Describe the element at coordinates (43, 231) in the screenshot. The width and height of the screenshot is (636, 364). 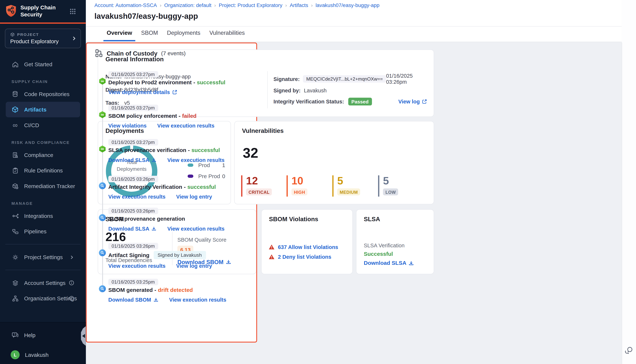
I see `sidebar-item-pipelines: Pipelines` at that location.